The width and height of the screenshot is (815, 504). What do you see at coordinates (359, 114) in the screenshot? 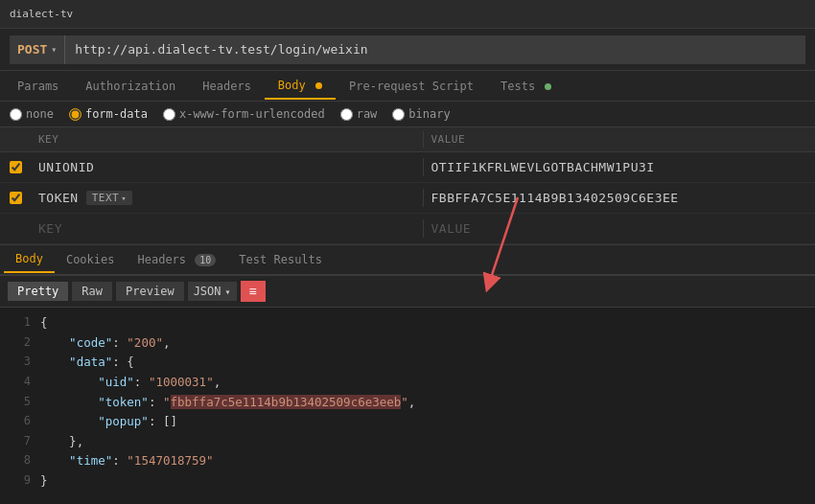
I see `radio-raw: raw` at bounding box center [359, 114].